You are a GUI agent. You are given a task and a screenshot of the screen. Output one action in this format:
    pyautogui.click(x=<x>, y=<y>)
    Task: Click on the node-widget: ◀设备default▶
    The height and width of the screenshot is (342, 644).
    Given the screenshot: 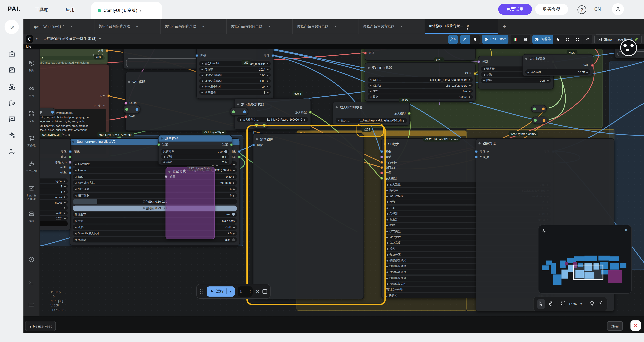 What is the action you would take?
    pyautogui.click(x=420, y=97)
    